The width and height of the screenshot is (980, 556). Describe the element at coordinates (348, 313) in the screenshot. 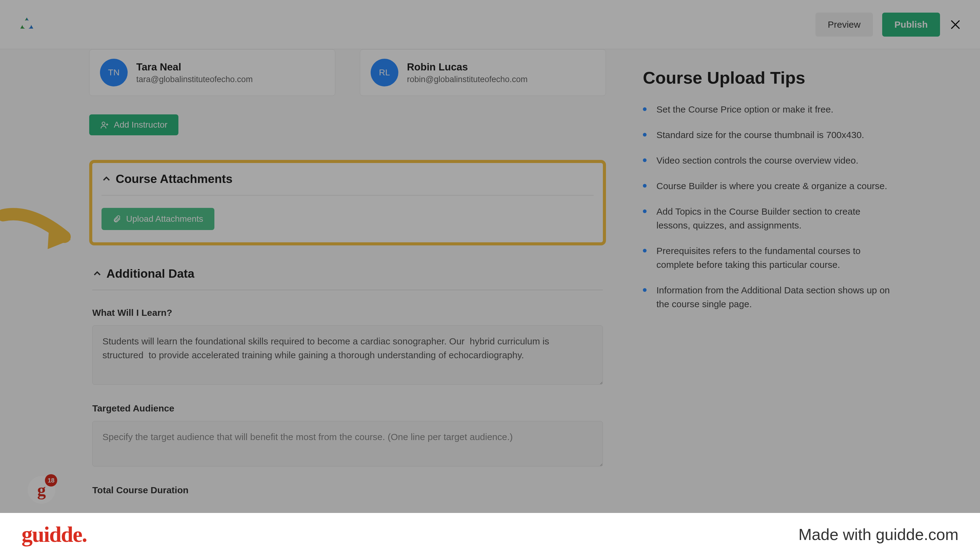

I see `what-will-i-learn-label: What Will I Learn?` at that location.